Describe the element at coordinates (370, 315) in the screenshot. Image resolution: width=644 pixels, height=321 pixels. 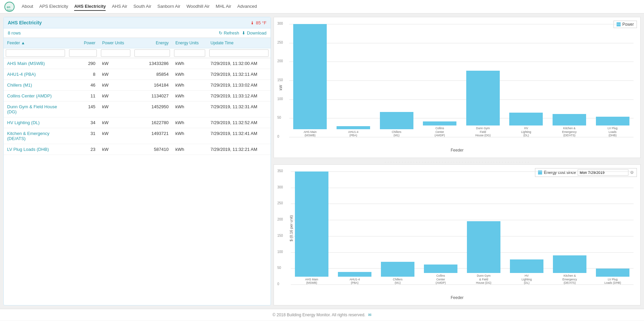
I see `email-icon: ✉` at that location.